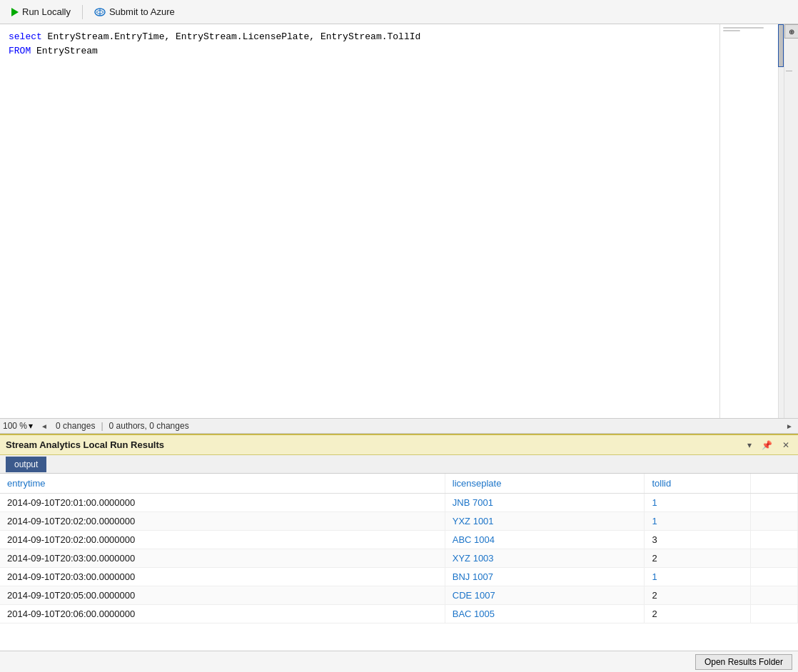 The image size is (798, 672). What do you see at coordinates (474, 614) in the screenshot?
I see `licenseplate-link: BAC 1005` at bounding box center [474, 614].